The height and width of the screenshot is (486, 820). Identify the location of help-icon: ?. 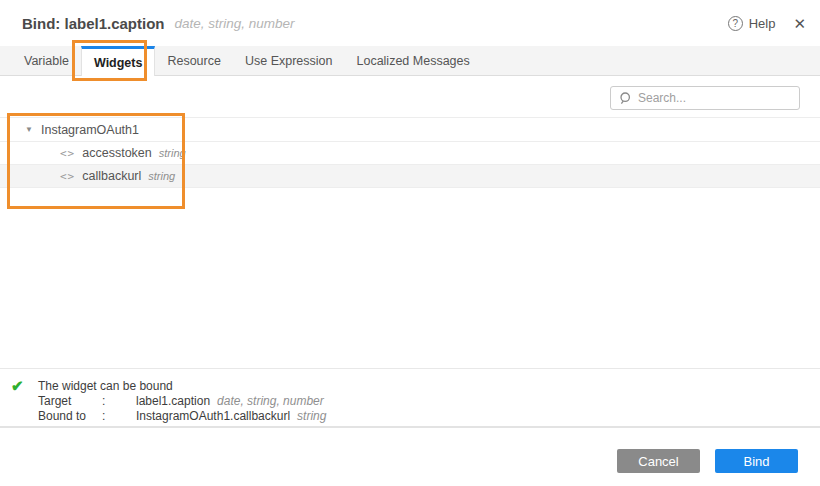
(736, 24).